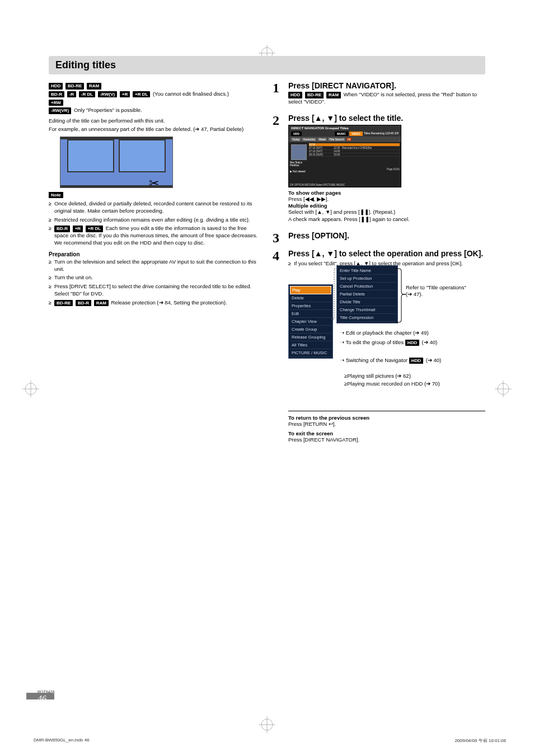  Describe the element at coordinates (311, 337) in the screenshot. I see `opt-releasegroup: Release Grouping` at that location.